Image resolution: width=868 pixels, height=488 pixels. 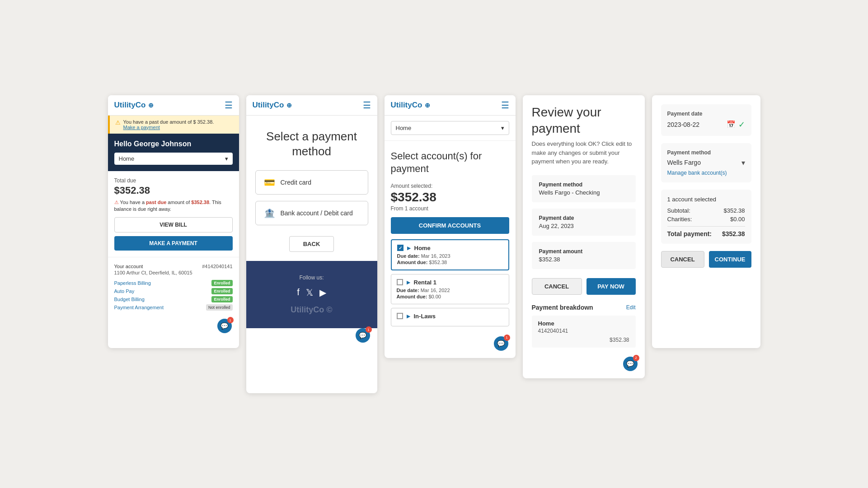 I want to click on payment-date-label-5: Payment date, so click(x=706, y=114).